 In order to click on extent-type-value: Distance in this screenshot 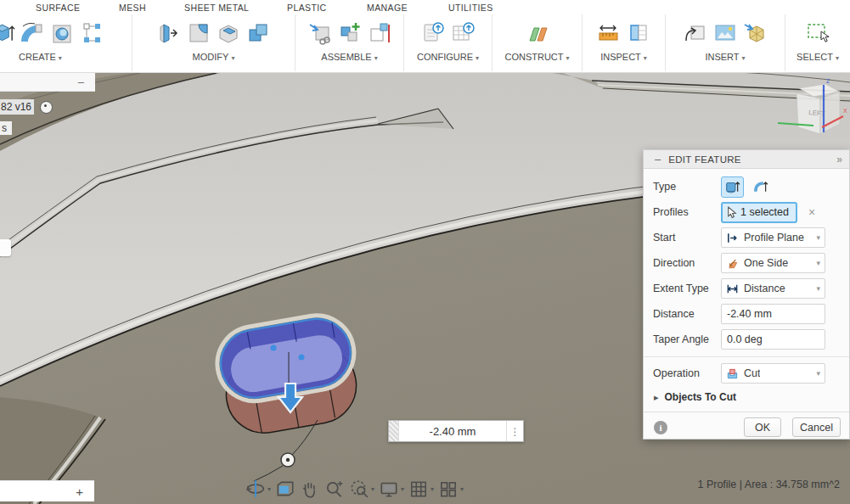, I will do `click(764, 288)`.